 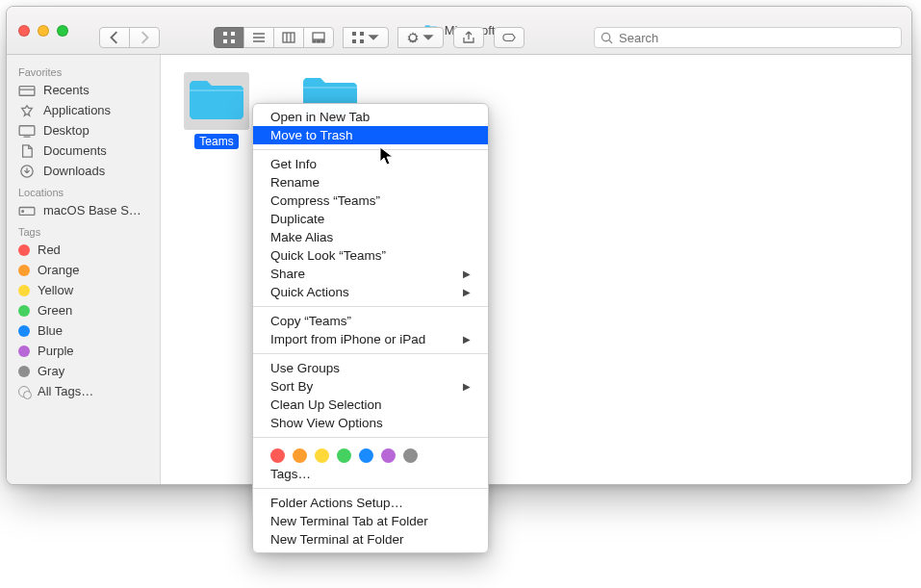 What do you see at coordinates (371, 387) in the screenshot?
I see `context-menu-item-sort-by: Sort By▶` at bounding box center [371, 387].